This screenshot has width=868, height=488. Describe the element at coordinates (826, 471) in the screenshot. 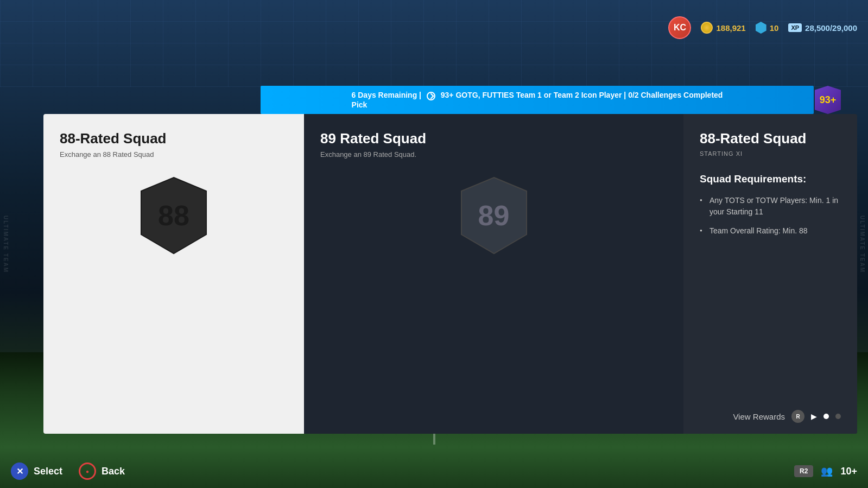

I see `bottom-right-info: R2 👥 10+` at that location.